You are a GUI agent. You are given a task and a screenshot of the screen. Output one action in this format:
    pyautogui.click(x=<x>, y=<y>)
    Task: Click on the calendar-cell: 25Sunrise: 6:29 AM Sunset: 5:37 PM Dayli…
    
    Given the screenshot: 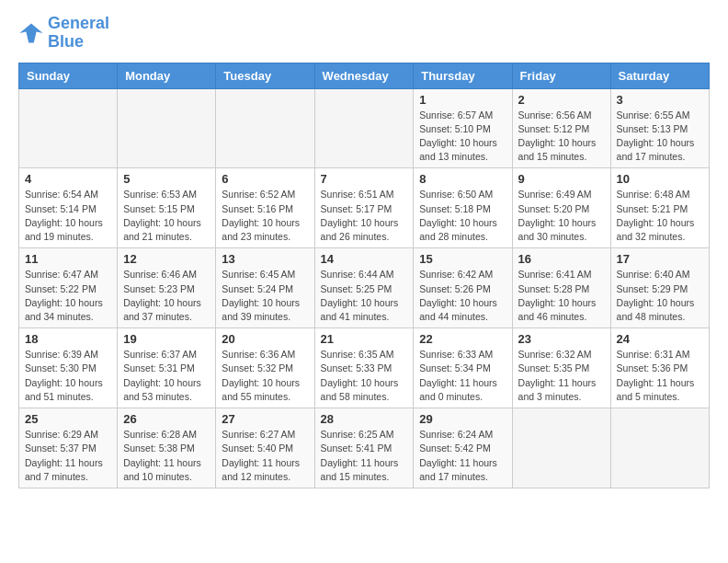 What is the action you would take?
    pyautogui.click(x=68, y=449)
    